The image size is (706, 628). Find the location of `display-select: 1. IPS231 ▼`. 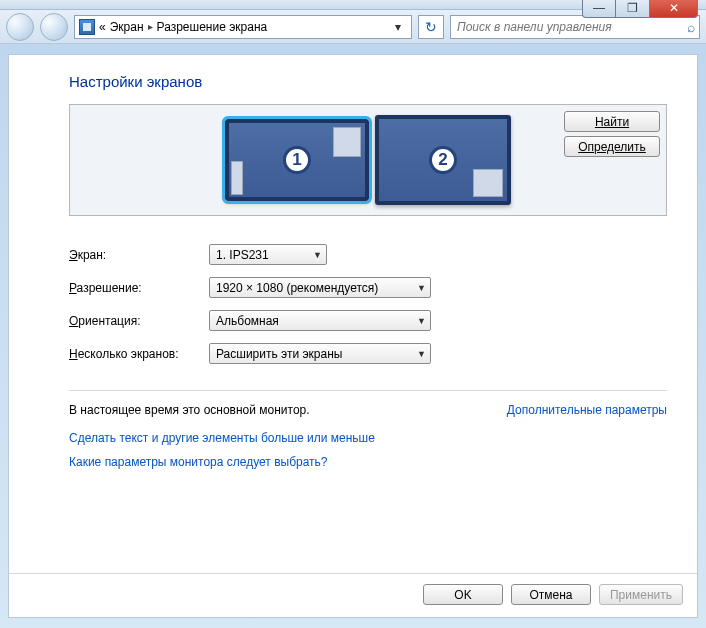

display-select: 1. IPS231 ▼ is located at coordinates (268, 254).